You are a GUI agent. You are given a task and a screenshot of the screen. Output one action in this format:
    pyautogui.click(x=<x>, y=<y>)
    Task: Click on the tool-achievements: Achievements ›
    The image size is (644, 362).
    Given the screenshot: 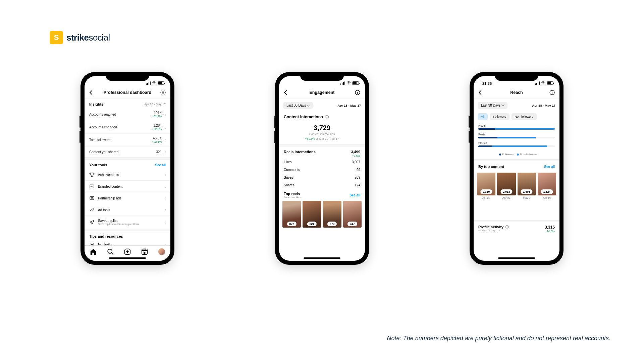 What is the action you would take?
    pyautogui.click(x=127, y=175)
    